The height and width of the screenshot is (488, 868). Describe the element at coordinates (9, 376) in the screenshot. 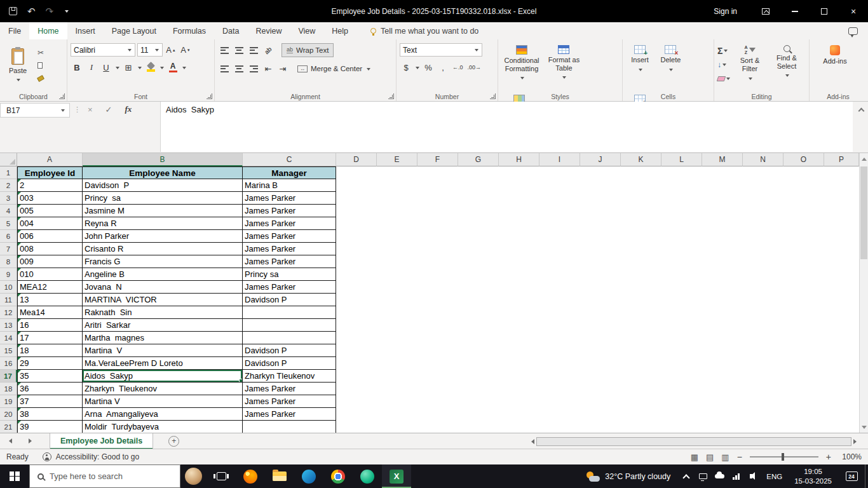

I see `row-header-17: 17` at that location.